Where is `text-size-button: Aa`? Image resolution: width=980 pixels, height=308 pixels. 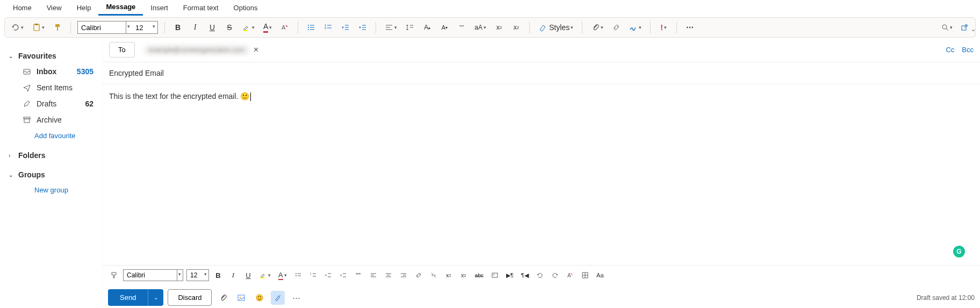
text-size-button: Aa is located at coordinates (600, 275).